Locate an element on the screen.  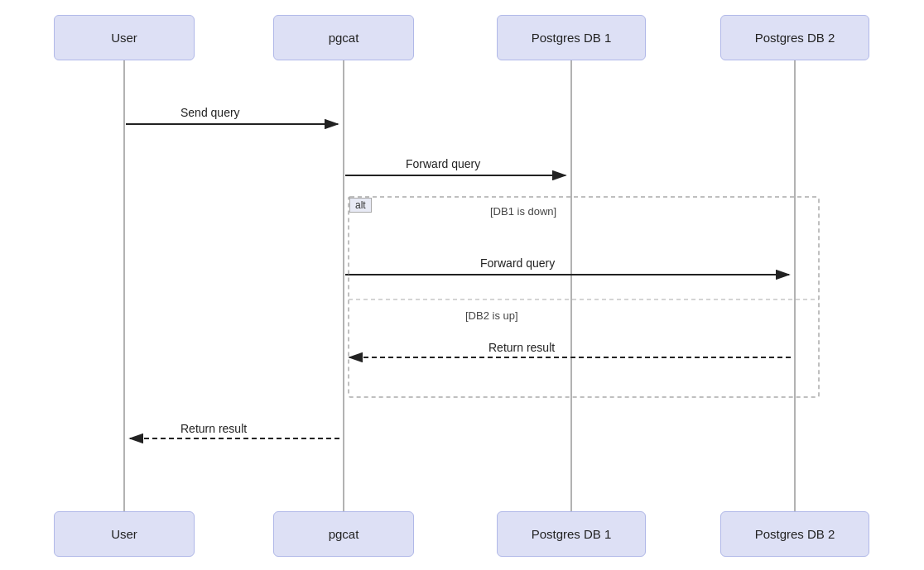
condition-db2-up: [DB2 is up] is located at coordinates (492, 316).